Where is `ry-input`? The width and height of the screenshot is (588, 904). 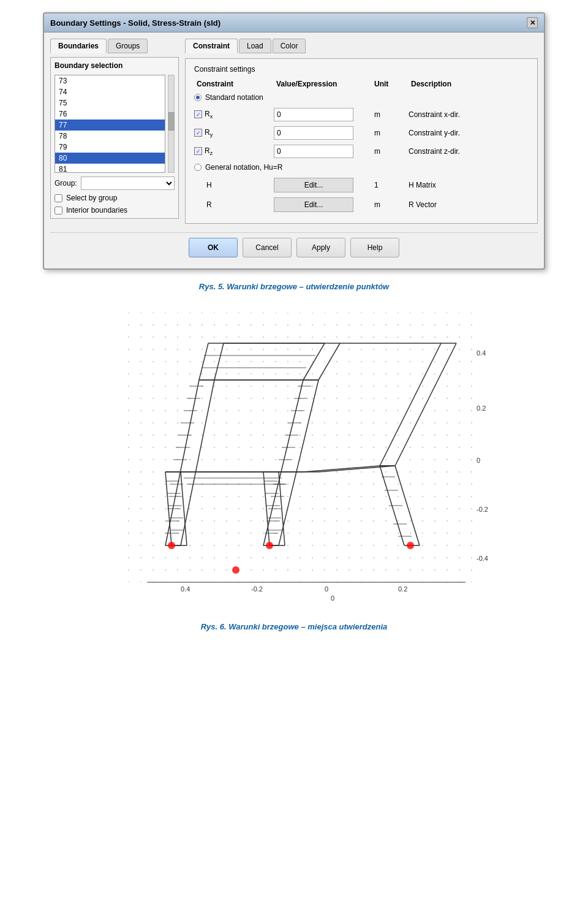
ry-input is located at coordinates (314, 133).